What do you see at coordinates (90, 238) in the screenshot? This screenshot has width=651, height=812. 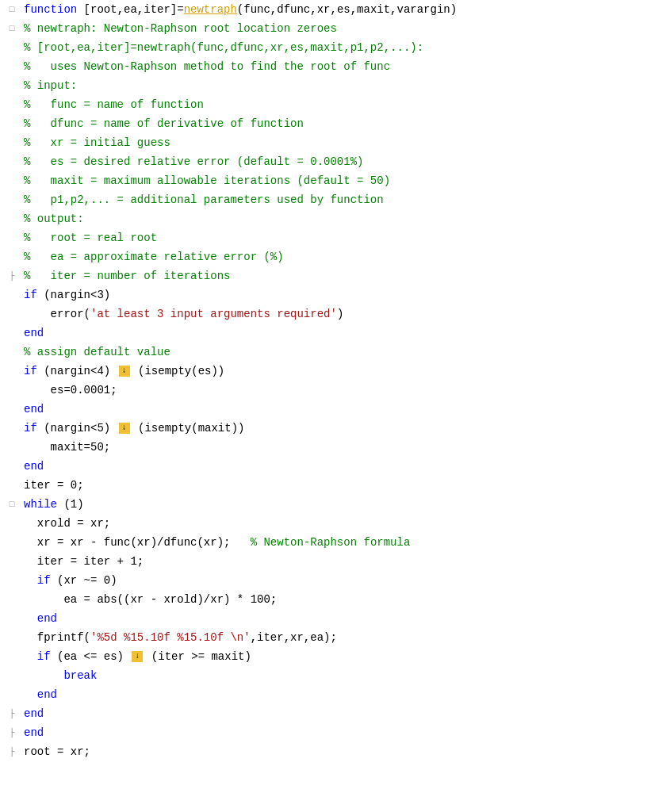 I see `token-comment: % root = real root` at bounding box center [90, 238].